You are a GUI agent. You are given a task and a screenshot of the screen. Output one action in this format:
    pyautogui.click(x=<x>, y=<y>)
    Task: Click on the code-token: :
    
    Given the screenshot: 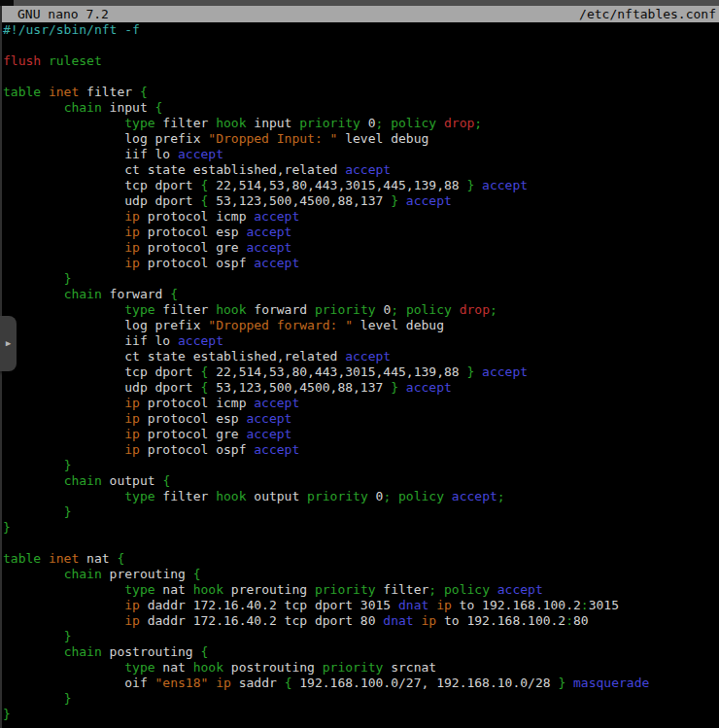 What is the action you would take?
    pyautogui.click(x=585, y=605)
    